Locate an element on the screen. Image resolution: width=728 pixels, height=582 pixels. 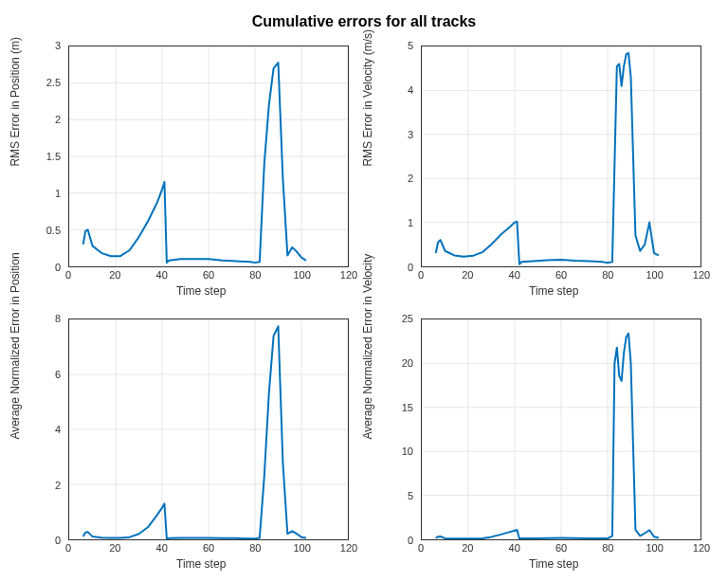
yticks-3: 0510152025 is located at coordinates (391, 429).